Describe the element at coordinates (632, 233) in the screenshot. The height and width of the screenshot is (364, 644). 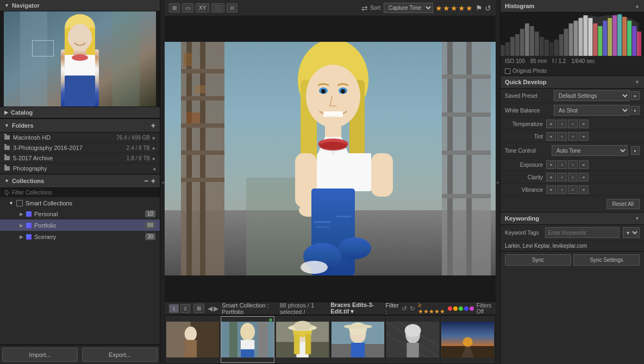
I see `keyword-tags-select: ▾` at that location.